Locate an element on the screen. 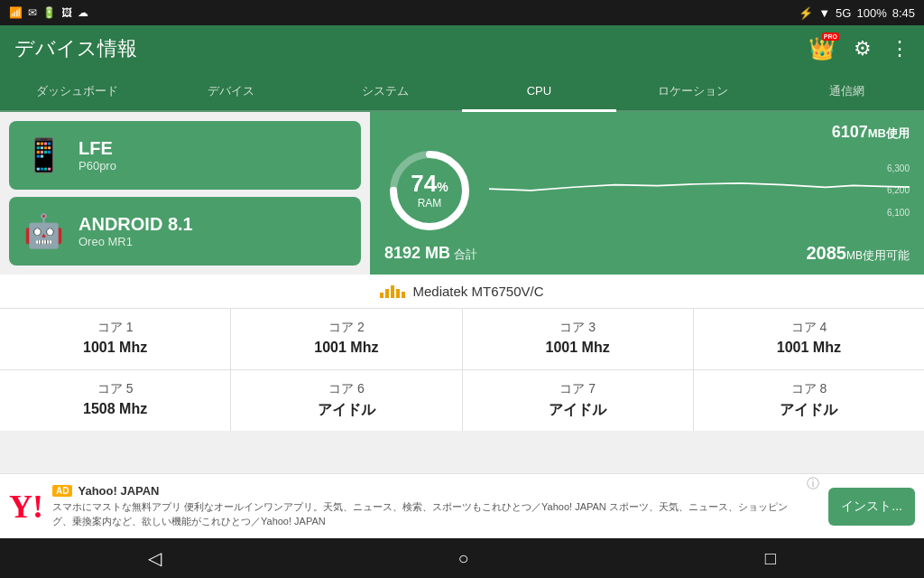  ram-usage-value: 6107MB使用 is located at coordinates (871, 132).